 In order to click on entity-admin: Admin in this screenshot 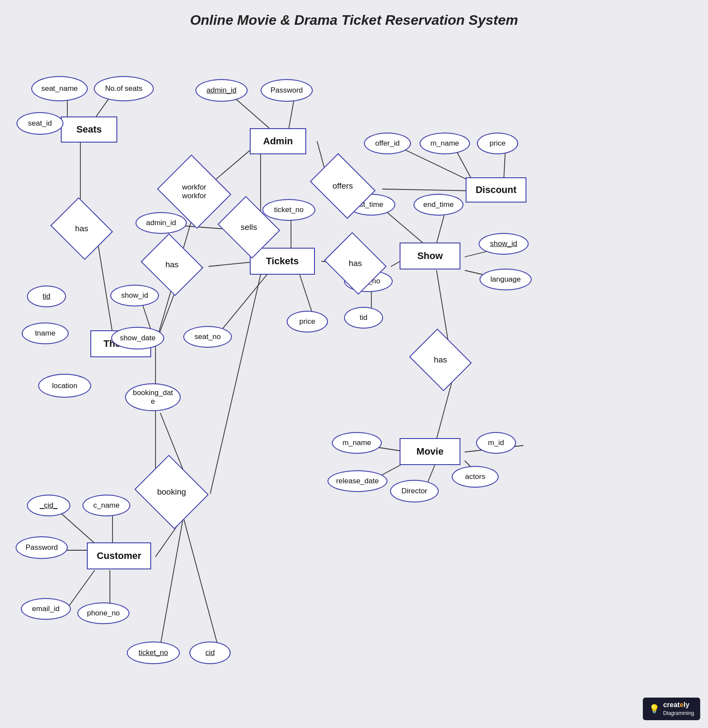, I will do `click(278, 141)`.